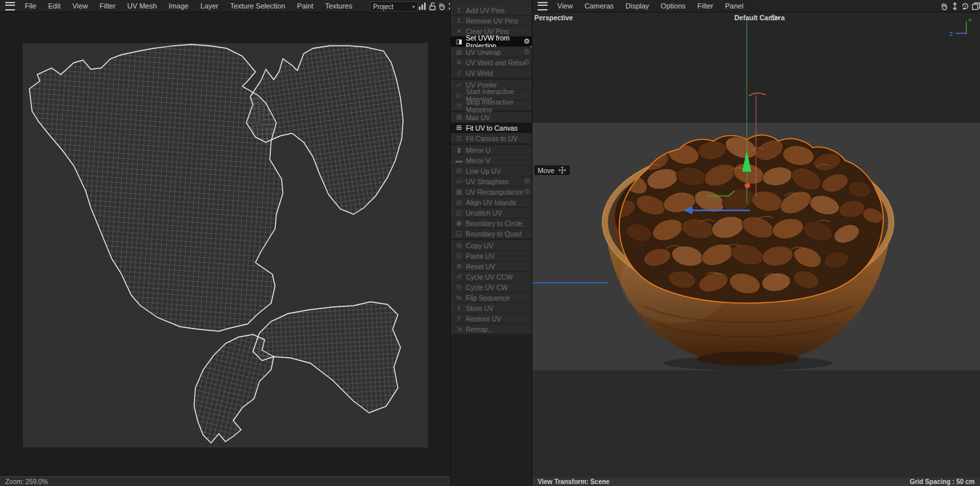 The width and height of the screenshot is (980, 486). Describe the element at coordinates (459, 95) in the screenshot. I see `play-icon: ▷` at that location.